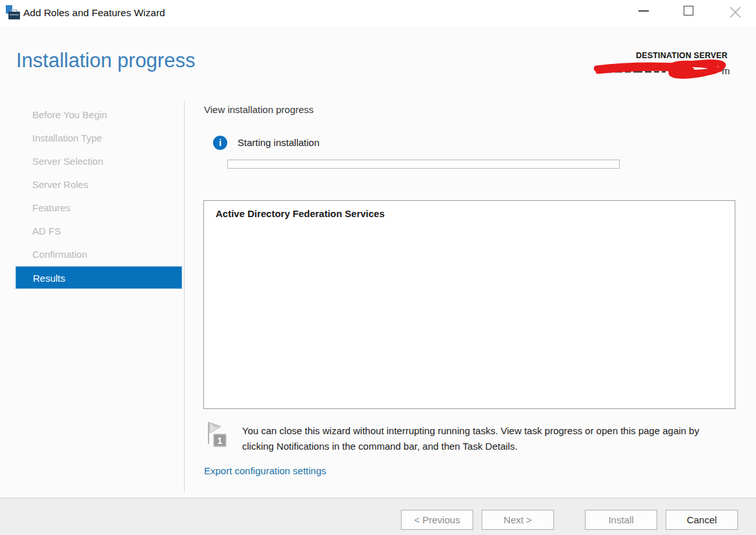 This screenshot has height=535, width=756. I want to click on nav-divider, so click(185, 297).